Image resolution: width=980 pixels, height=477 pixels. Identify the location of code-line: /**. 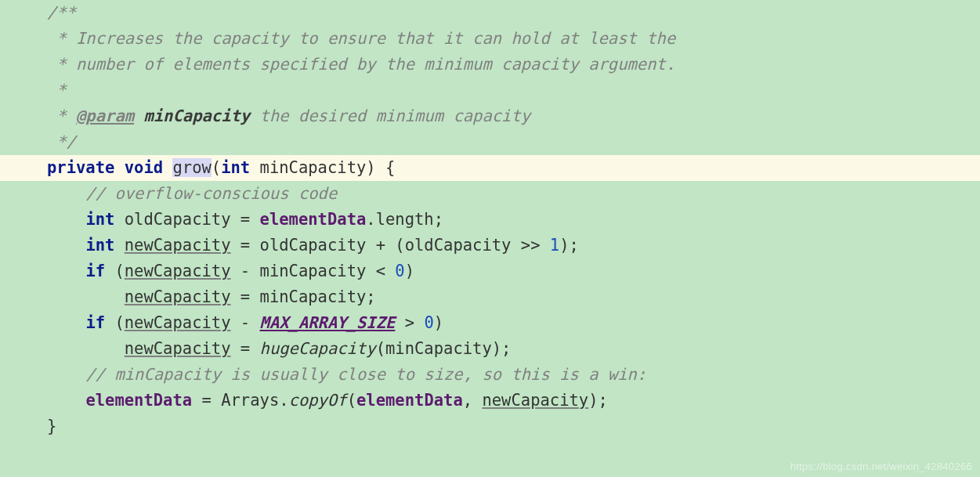
(490, 13).